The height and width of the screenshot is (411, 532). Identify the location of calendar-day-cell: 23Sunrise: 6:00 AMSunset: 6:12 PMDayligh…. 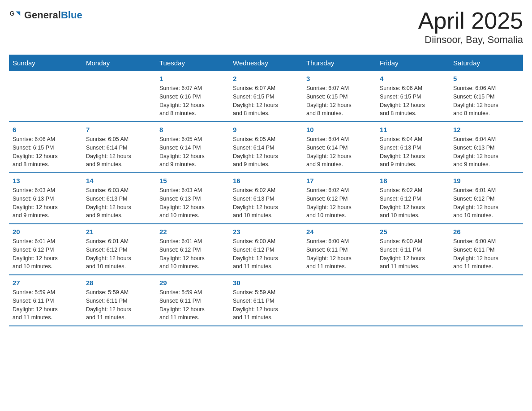
(266, 249).